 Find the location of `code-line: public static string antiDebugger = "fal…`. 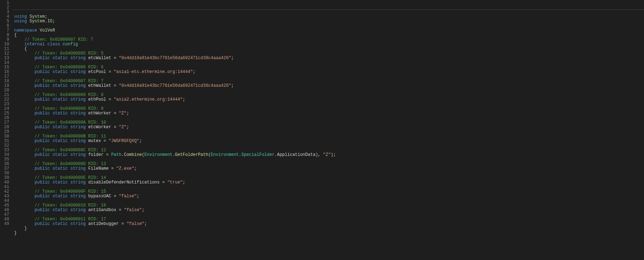

code-line: public static string antiDebugger = "fal… is located at coordinates (328, 224).